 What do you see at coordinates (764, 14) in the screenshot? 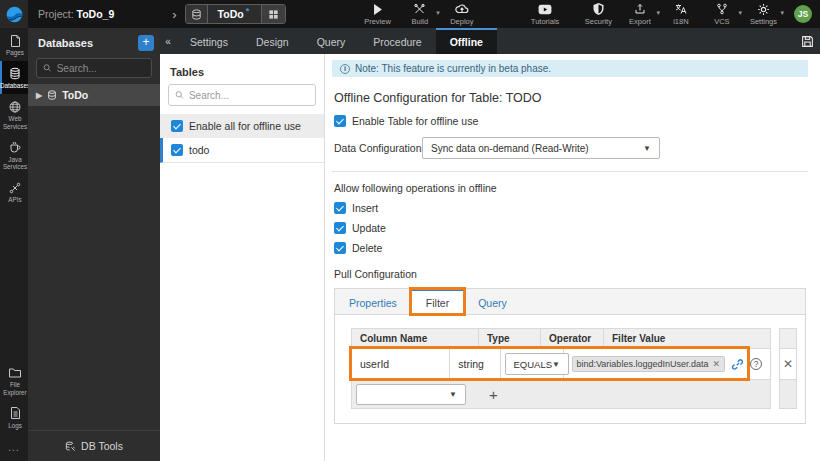
I see `settings-button: Settings ▾` at bounding box center [764, 14].